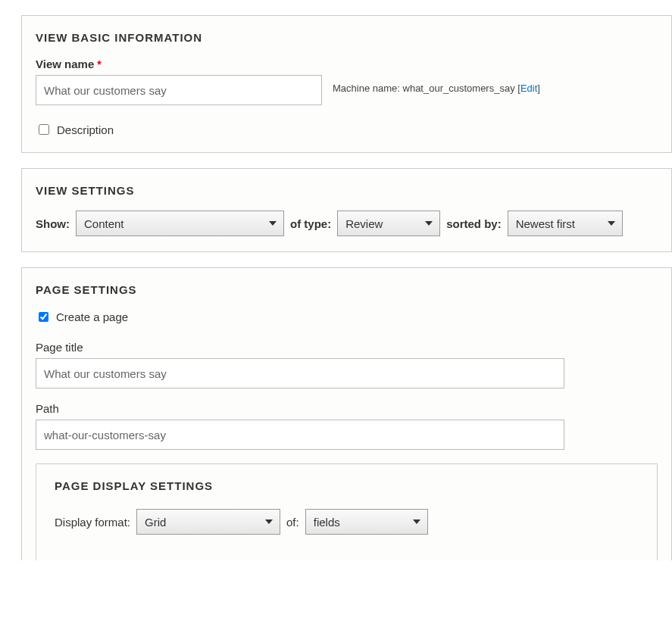 Image resolution: width=672 pixels, height=624 pixels. What do you see at coordinates (92, 317) in the screenshot?
I see `create-page-label: Create a page` at bounding box center [92, 317].